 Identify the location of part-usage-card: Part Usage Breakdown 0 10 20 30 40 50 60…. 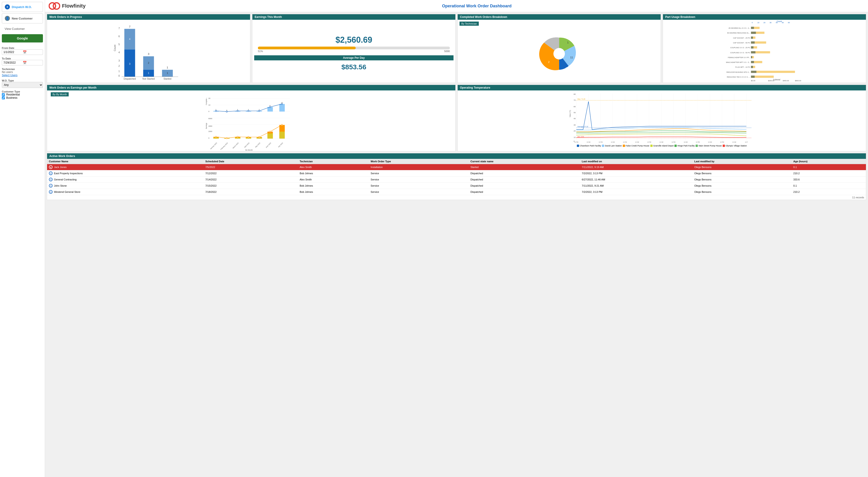
(765, 49).